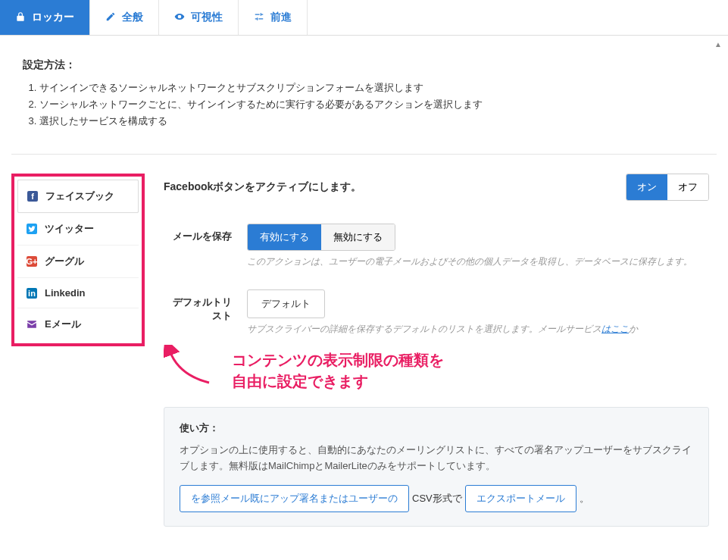 Image resolution: width=728 pixels, height=560 pixels. Describe the element at coordinates (111, 18) in the screenshot. I see `pencil-icon` at that location.